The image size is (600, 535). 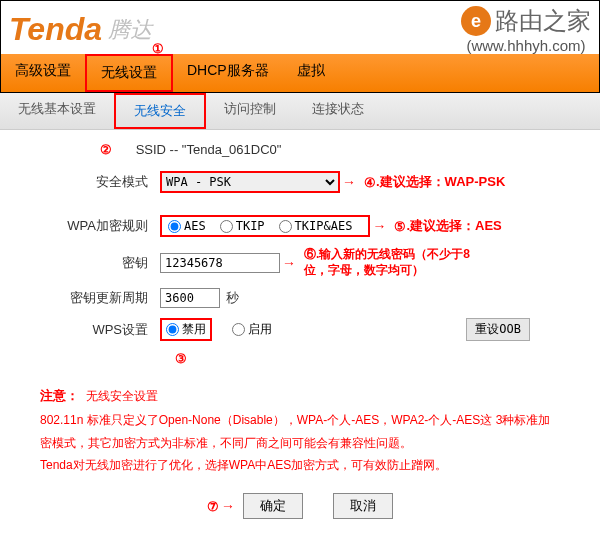 What do you see at coordinates (57, 111) in the screenshot?
I see `subnav-basic: 无线基本设置` at bounding box center [57, 111].